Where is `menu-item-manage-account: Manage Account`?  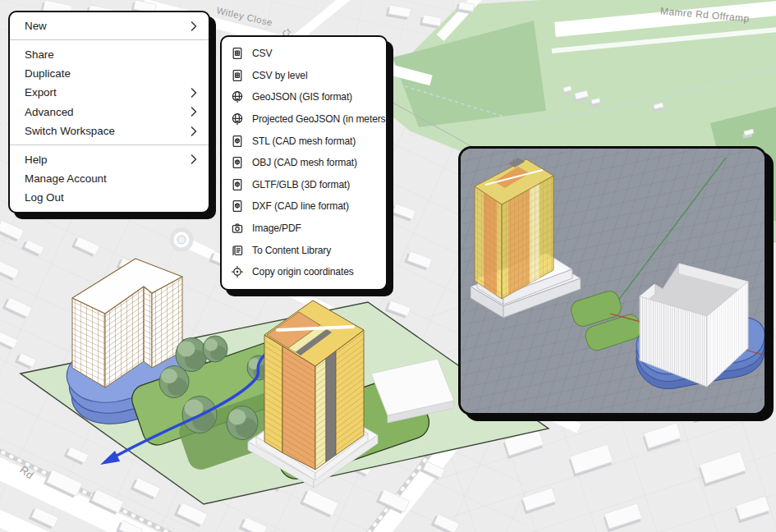
menu-item-manage-account: Manage Account is located at coordinates (109, 179).